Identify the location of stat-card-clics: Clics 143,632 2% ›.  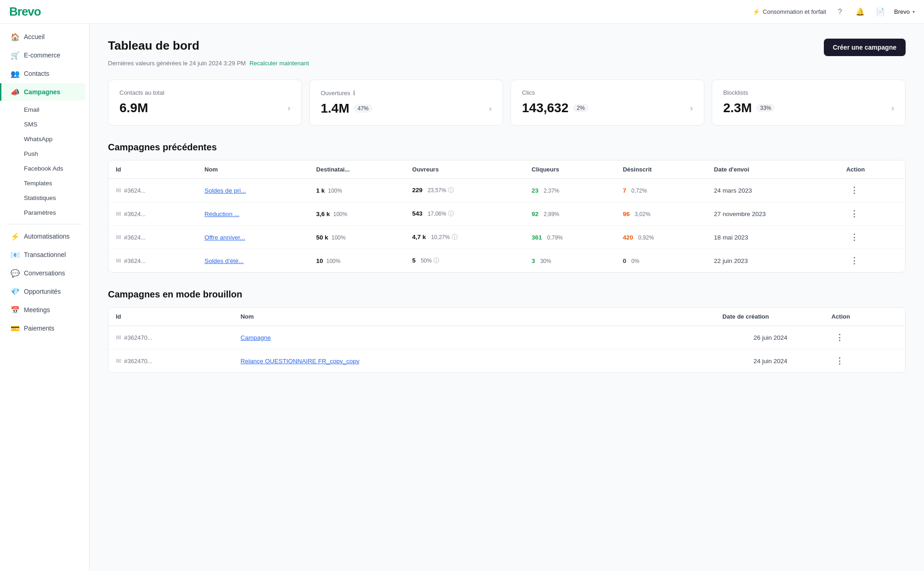
(607, 103).